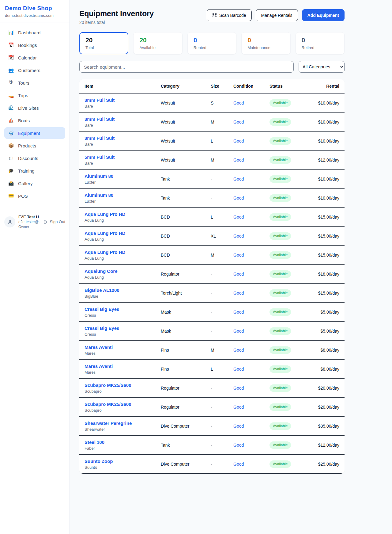 This screenshot has height=534, width=392. I want to click on table-row: Aqua Lung Pro HD Aqua Lung BCD L Good Av…, so click(212, 217).